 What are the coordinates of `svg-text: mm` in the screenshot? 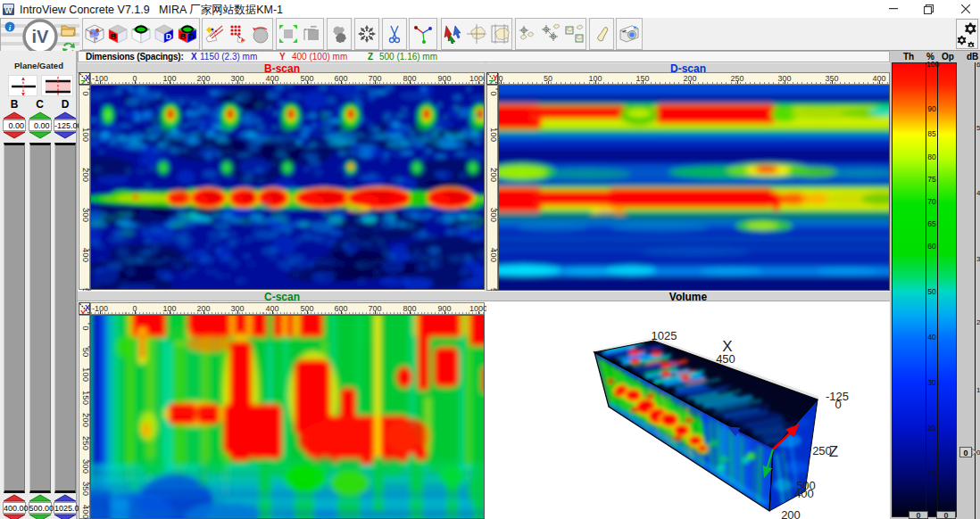 It's located at (314, 27).